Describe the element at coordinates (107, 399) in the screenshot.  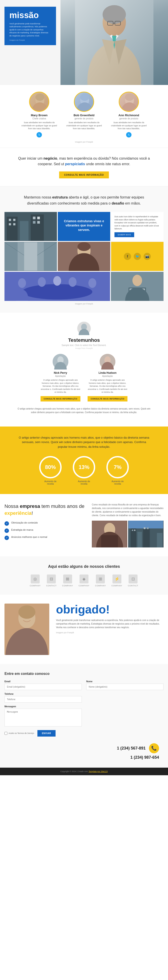
I see `t-person-2-btn: CONSULTE MAIS INFORMAÇÃO` at that location.